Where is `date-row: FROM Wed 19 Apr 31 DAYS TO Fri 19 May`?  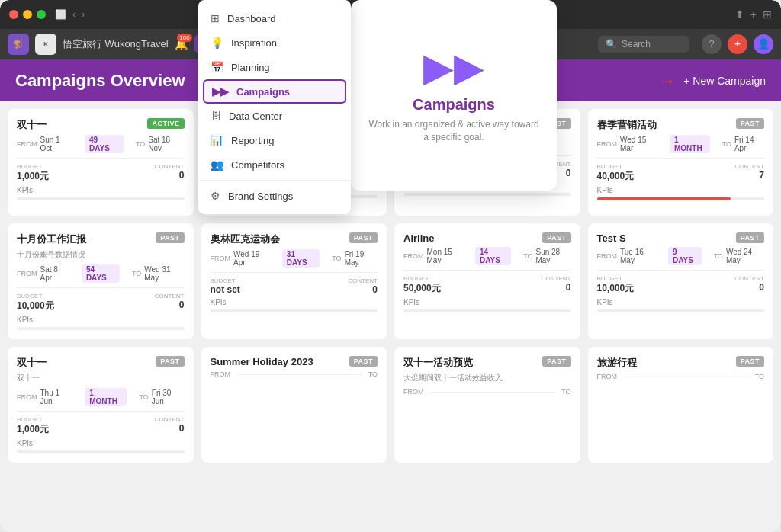 date-row: FROM Wed 19 Apr 31 DAYS TO Fri 19 May is located at coordinates (294, 258).